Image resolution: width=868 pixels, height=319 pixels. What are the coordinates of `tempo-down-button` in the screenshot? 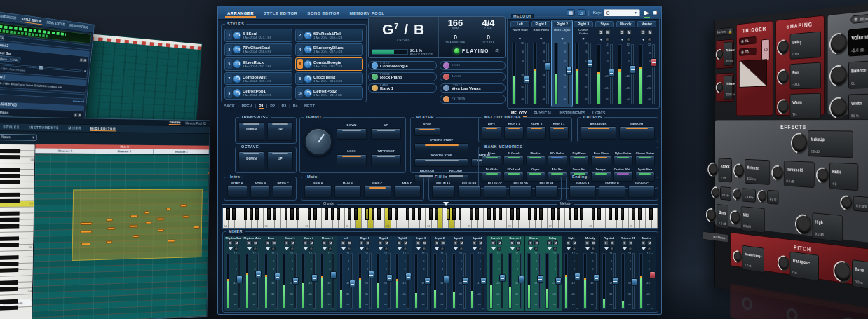 It's located at (352, 134).